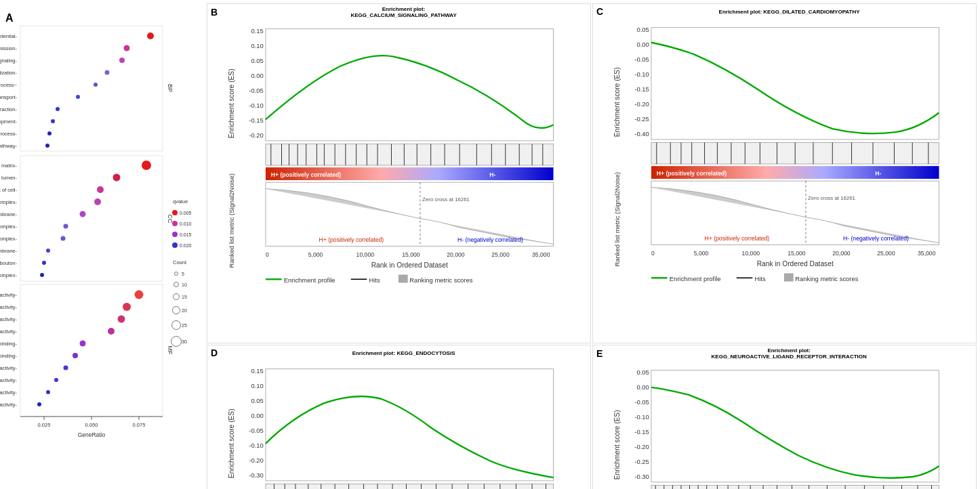 This screenshot has height=489, width=980. I want to click on count-legend-label-6: 30, so click(184, 341).